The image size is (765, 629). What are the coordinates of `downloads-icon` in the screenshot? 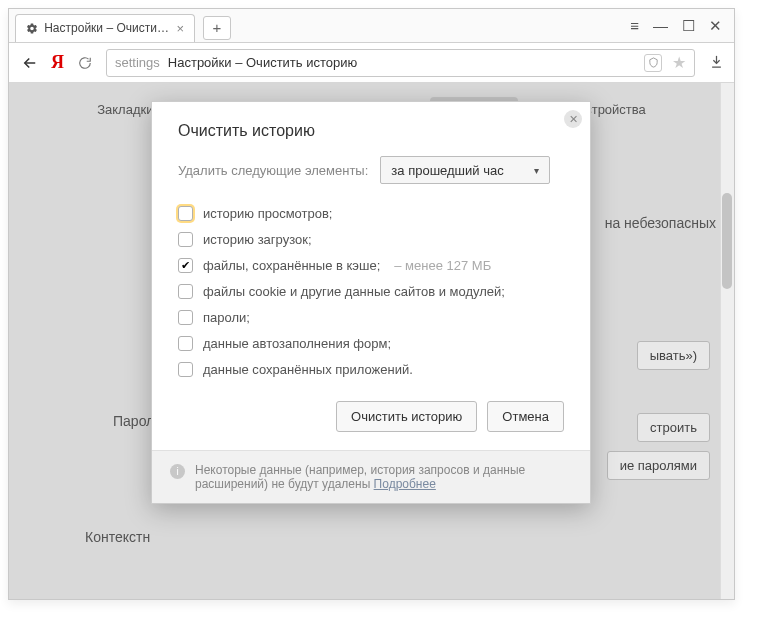 It's located at (716, 63).